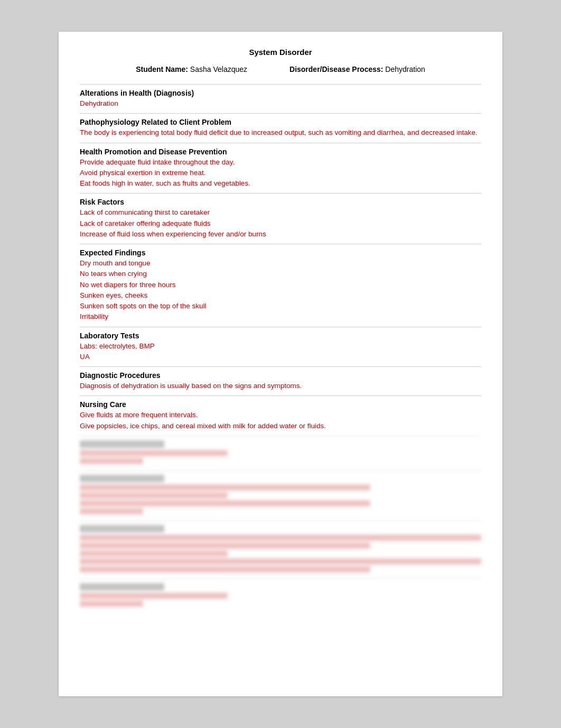 The image size is (561, 728). Describe the element at coordinates (280, 285) in the screenshot. I see `list-item: No wet diapers for three hours` at that location.